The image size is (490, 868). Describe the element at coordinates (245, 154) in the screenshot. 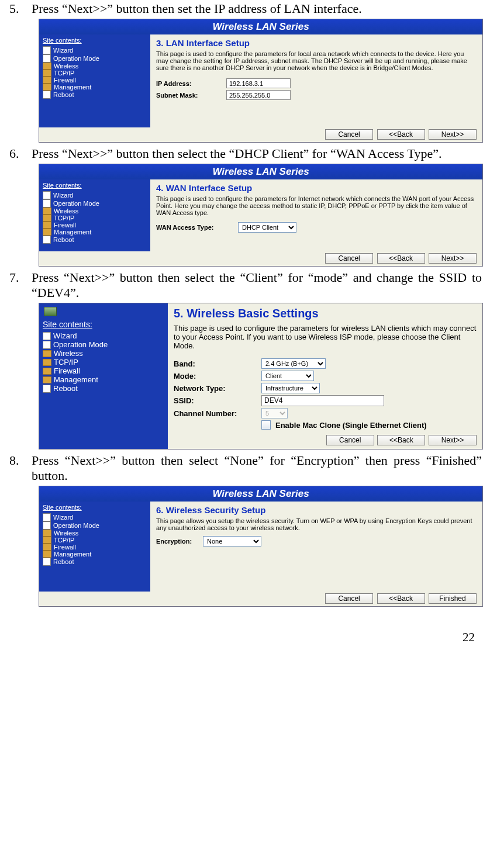

I see `step-6: 6. Press “Next>>” button then select the…` at that location.